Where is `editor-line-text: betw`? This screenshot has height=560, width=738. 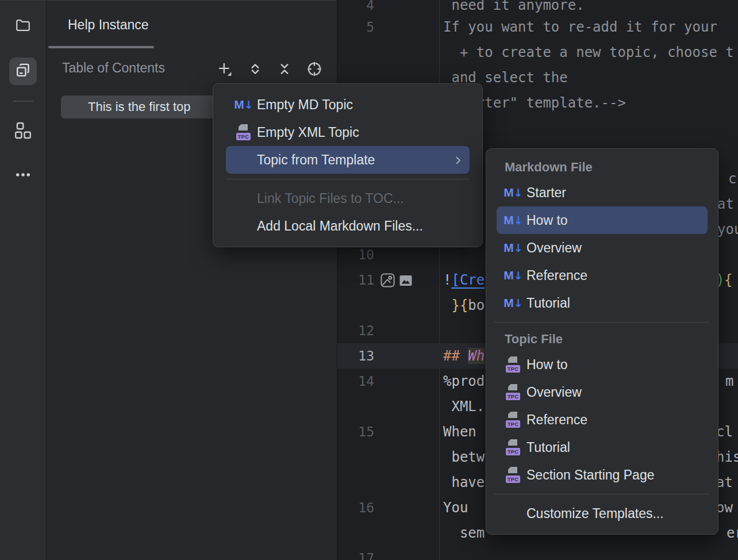 editor-line-text: betw is located at coordinates (464, 457).